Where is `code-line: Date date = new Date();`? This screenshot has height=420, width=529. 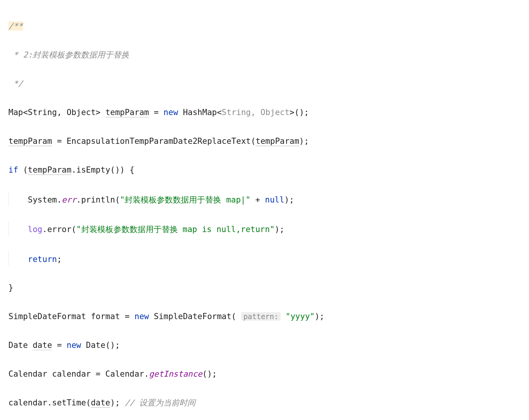
code-line: Date date = new Date(); is located at coordinates (269, 346).